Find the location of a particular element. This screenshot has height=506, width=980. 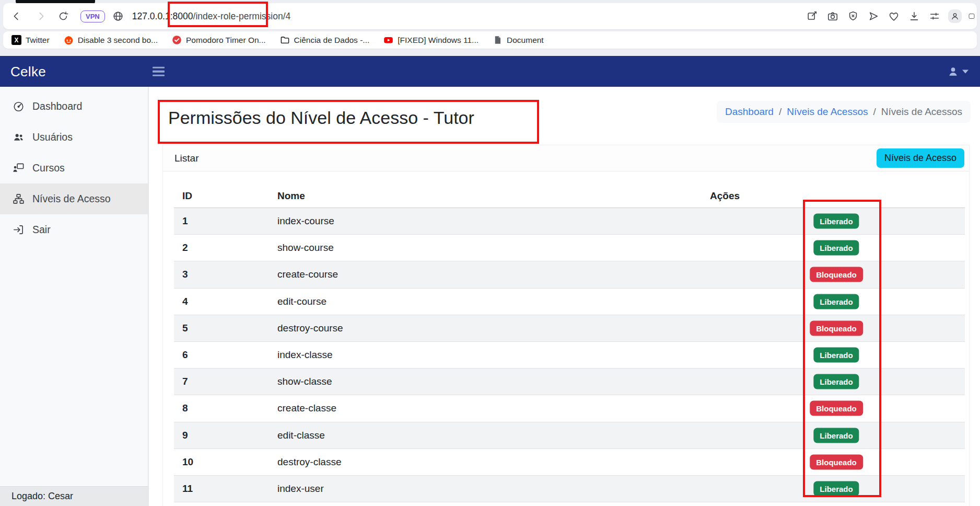

logout-icon is located at coordinates (19, 230).